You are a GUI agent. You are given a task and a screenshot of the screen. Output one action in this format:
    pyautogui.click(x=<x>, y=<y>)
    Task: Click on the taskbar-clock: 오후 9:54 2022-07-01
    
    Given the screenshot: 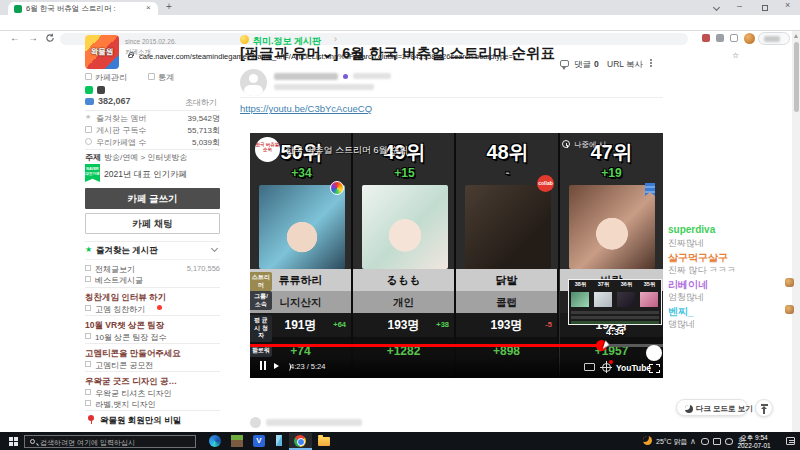 What is the action you would take?
    pyautogui.click(x=754, y=442)
    